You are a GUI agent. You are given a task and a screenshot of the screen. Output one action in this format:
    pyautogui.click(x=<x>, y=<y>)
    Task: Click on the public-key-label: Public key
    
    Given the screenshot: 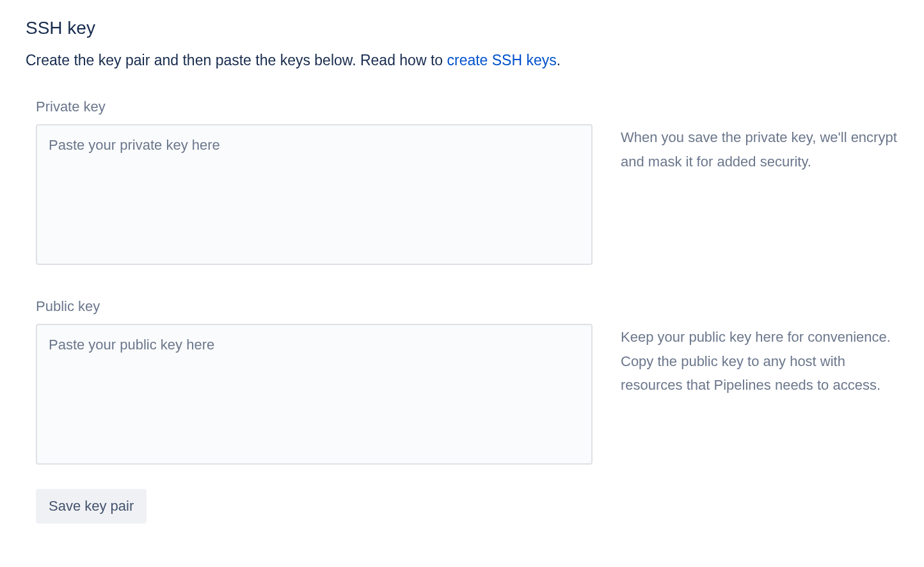 What is the action you would take?
    pyautogui.click(x=314, y=307)
    